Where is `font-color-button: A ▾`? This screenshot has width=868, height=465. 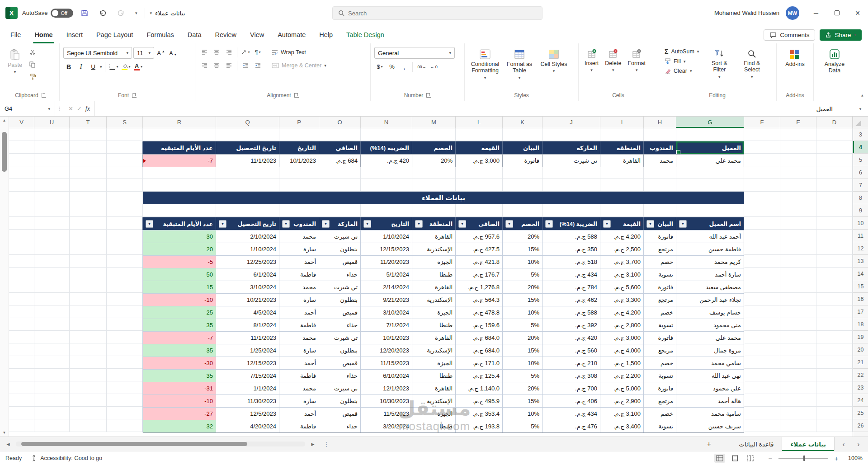
font-color-button: A ▾ is located at coordinates (138, 67).